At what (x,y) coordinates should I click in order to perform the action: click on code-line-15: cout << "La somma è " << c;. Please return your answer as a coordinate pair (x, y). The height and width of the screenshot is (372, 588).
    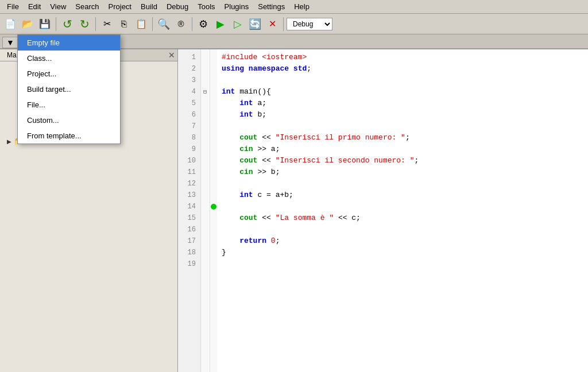
    Looking at the image, I should click on (405, 218).